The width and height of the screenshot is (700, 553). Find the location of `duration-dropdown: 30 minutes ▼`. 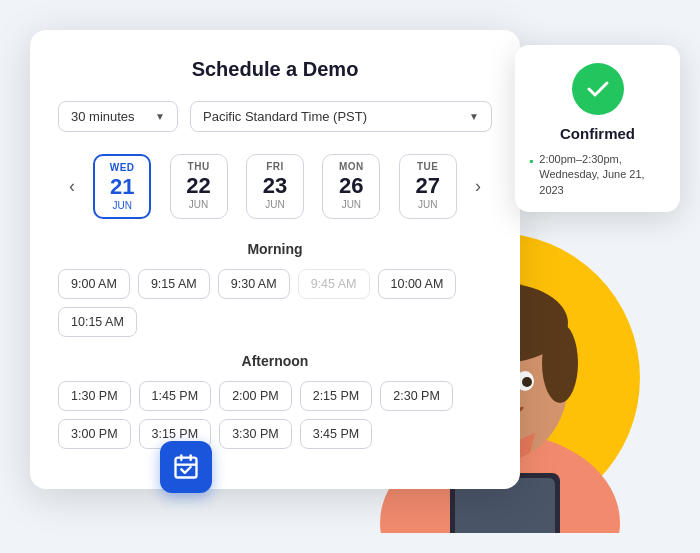

duration-dropdown: 30 minutes ▼ is located at coordinates (118, 116).